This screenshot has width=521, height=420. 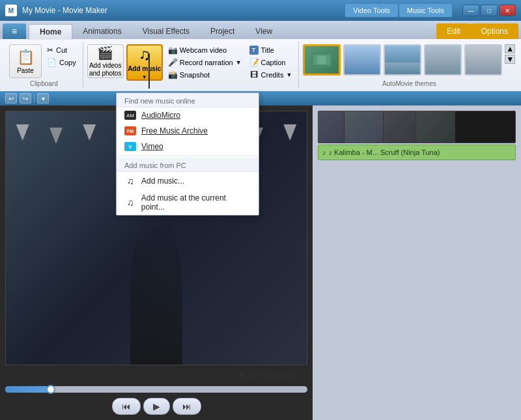 What do you see at coordinates (507, 10) in the screenshot?
I see `close-button: ✕` at bounding box center [507, 10].